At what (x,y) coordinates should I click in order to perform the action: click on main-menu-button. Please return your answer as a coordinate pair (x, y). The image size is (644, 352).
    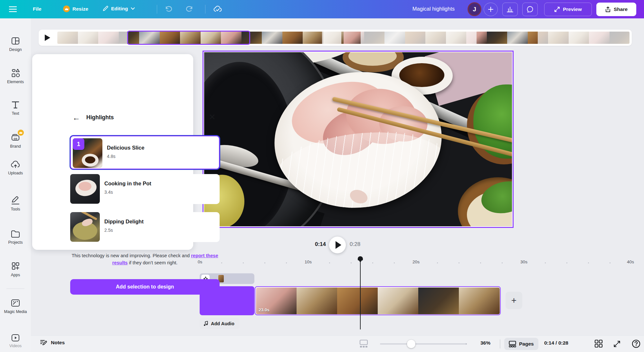
    Looking at the image, I should click on (13, 9).